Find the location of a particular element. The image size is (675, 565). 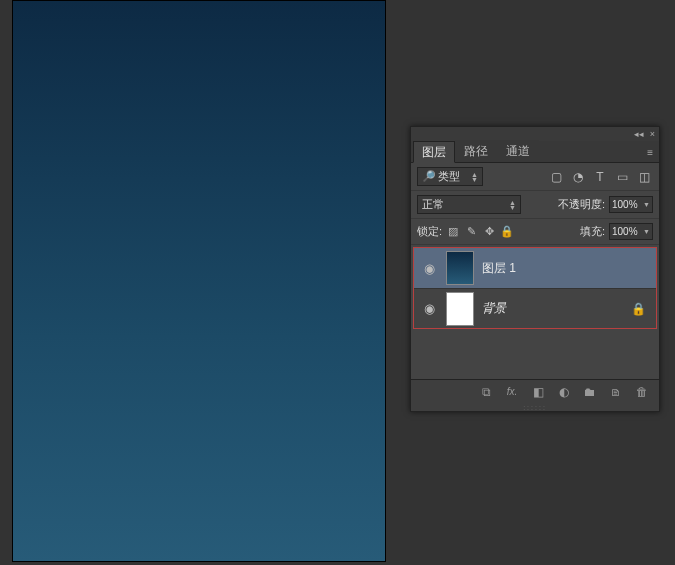

opacity-input: 100% ▼ is located at coordinates (631, 204).